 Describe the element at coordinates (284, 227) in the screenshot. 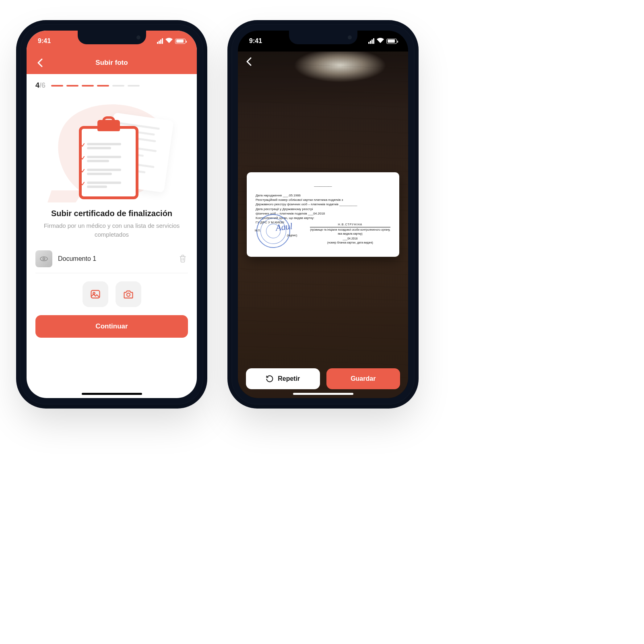

I see `signature: Aaul` at that location.